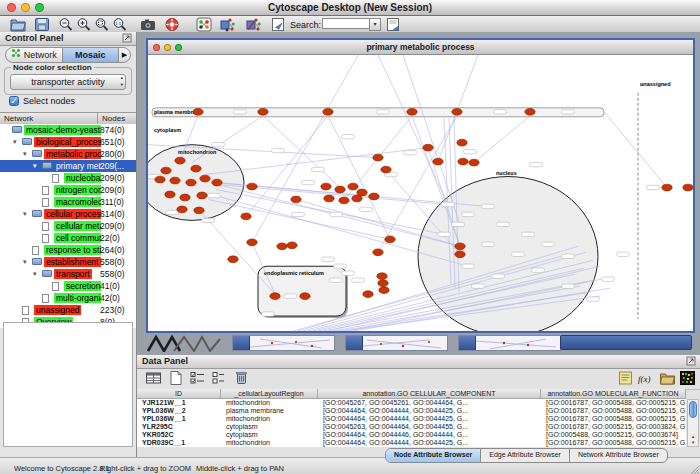  What do you see at coordinates (626, 342) in the screenshot?
I see `minimized-window-bar` at bounding box center [626, 342].